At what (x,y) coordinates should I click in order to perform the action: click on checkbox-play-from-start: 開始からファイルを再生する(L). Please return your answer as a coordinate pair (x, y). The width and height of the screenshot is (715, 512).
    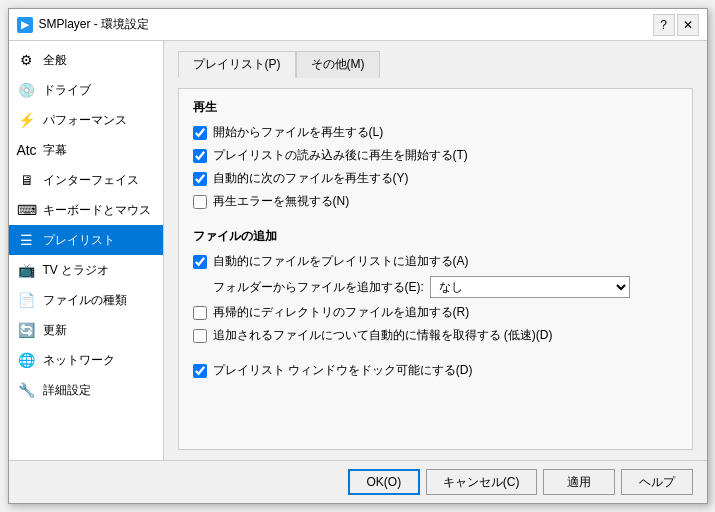
    Looking at the image, I should click on (436, 132).